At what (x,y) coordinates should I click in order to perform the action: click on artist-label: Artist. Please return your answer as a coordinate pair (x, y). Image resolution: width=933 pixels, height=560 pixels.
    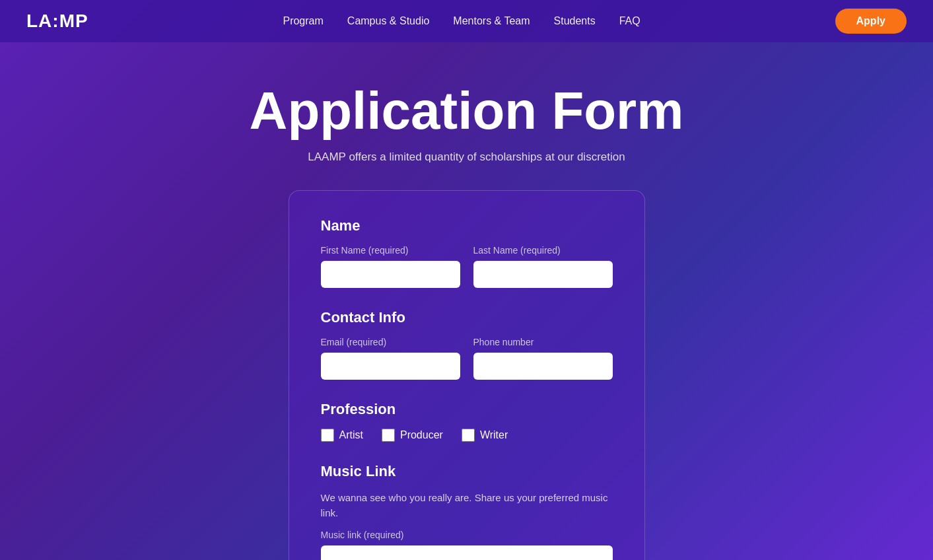
    Looking at the image, I should click on (351, 435).